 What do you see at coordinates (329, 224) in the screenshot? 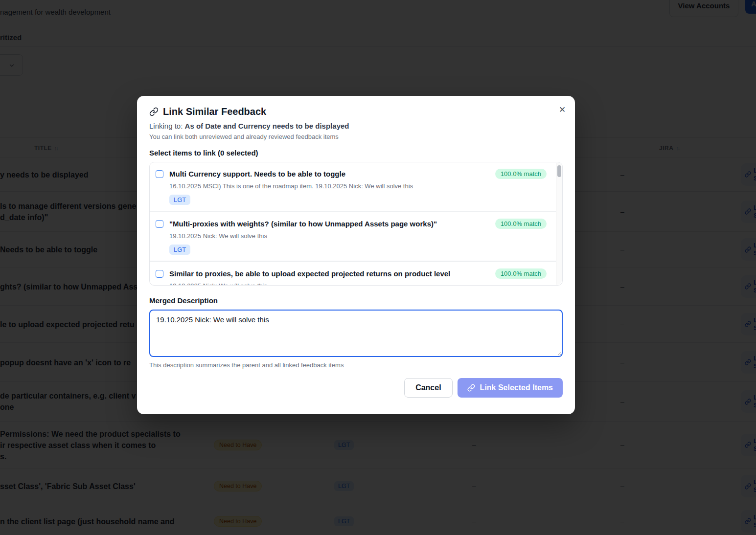
I see `item-title: "Multi-proxies with weights? (similar to…` at bounding box center [329, 224].